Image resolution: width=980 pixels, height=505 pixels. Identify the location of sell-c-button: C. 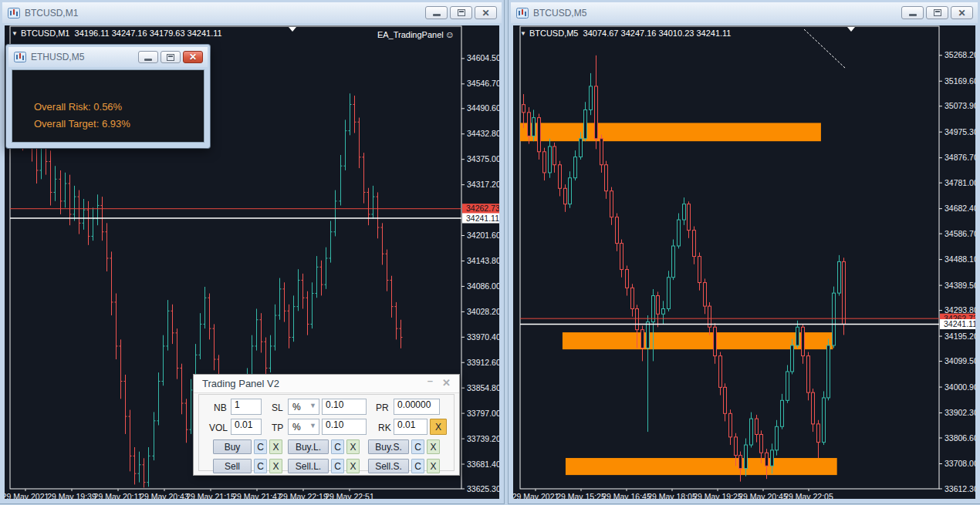
(261, 466).